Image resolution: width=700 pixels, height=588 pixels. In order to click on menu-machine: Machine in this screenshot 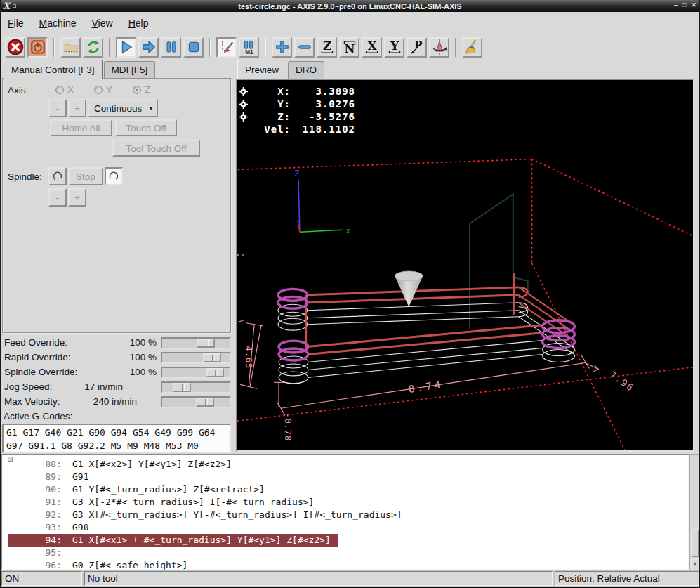, I will do `click(58, 23)`.